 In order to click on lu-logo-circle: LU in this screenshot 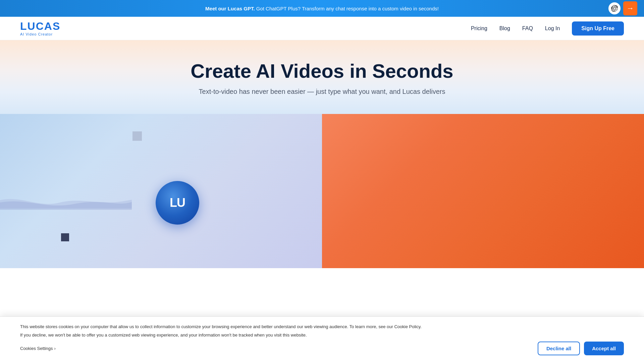, I will do `click(177, 203)`.